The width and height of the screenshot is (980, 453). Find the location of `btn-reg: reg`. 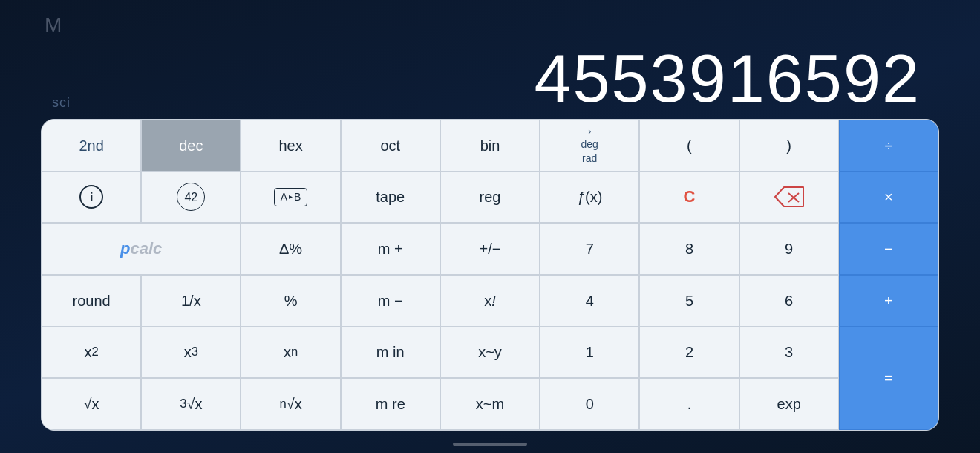

btn-reg: reg is located at coordinates (490, 198).